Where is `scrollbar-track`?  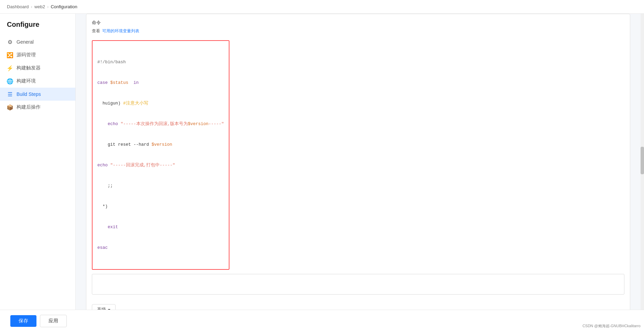
scrollbar-track is located at coordinates (642, 162).